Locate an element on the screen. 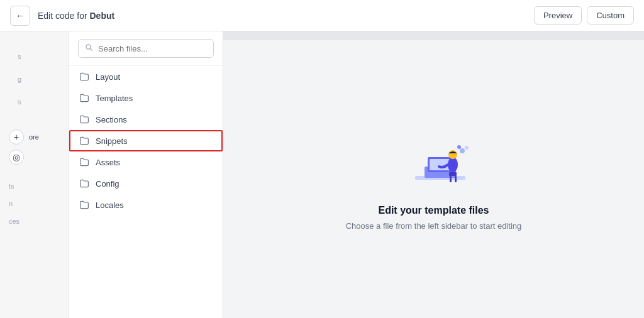  folder-icon-snippets is located at coordinates (84, 141).